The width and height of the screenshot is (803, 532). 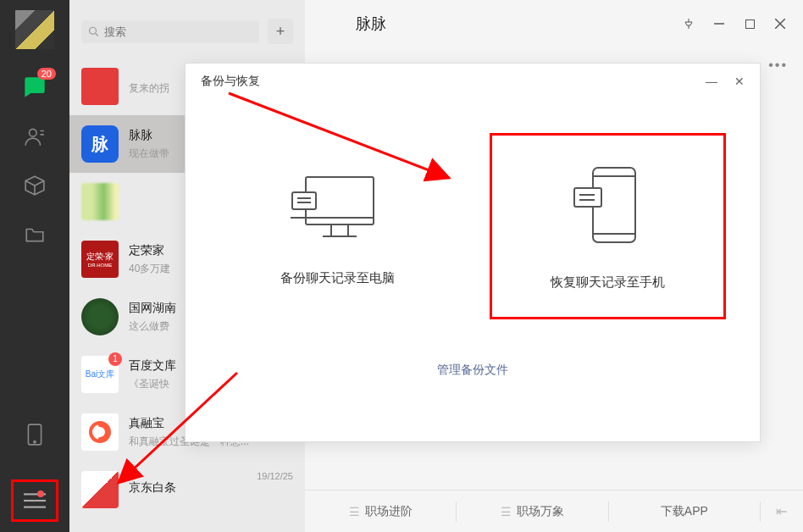 I want to click on tab-vientiane: ☰职场万象, so click(x=532, y=512).